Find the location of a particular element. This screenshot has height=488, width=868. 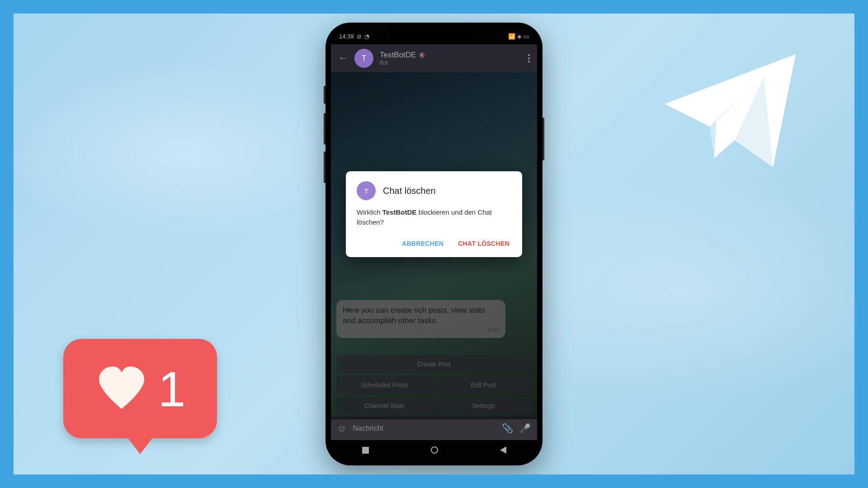

chat-title: TestBotDE is located at coordinates (398, 55).